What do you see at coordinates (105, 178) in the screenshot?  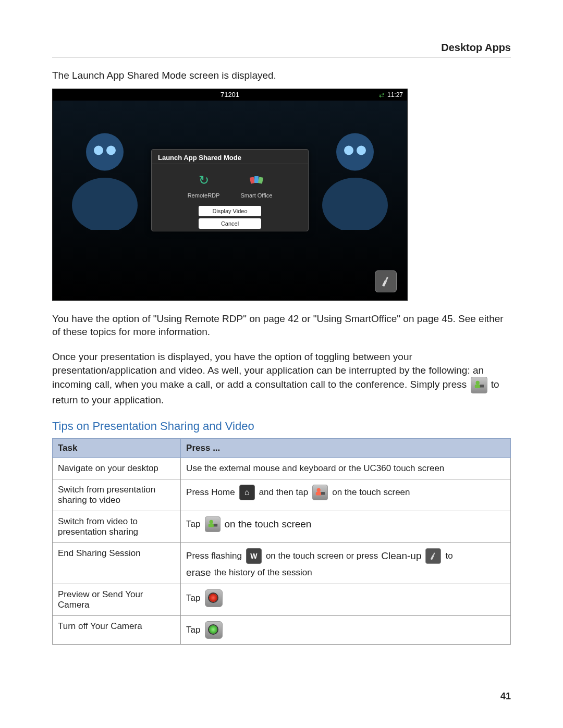 I see `avatar-left` at bounding box center [105, 178].